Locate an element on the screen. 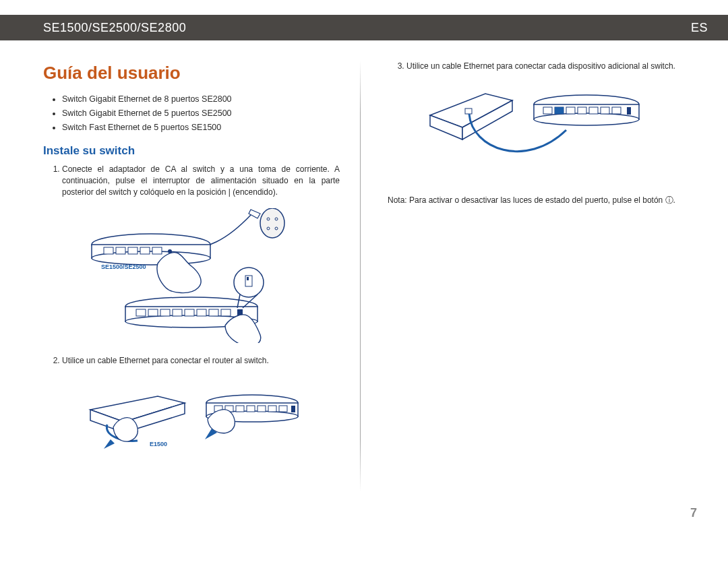 The width and height of the screenshot is (728, 562). figure-power: SE1500/SE2500 is located at coordinates (191, 276).